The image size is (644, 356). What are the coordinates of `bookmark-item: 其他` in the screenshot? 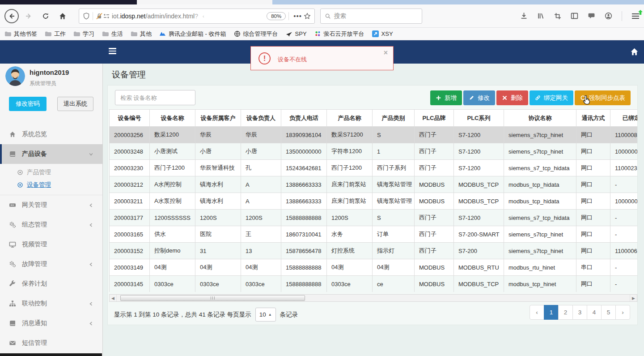 It's located at (141, 34).